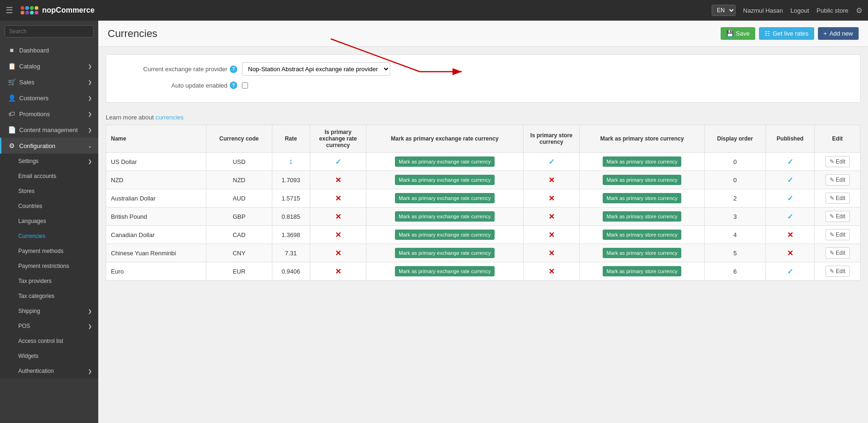 This screenshot has width=868, height=423. What do you see at coordinates (35, 114) in the screenshot?
I see `sidebar-label-promotions: Promotions` at bounding box center [35, 114].